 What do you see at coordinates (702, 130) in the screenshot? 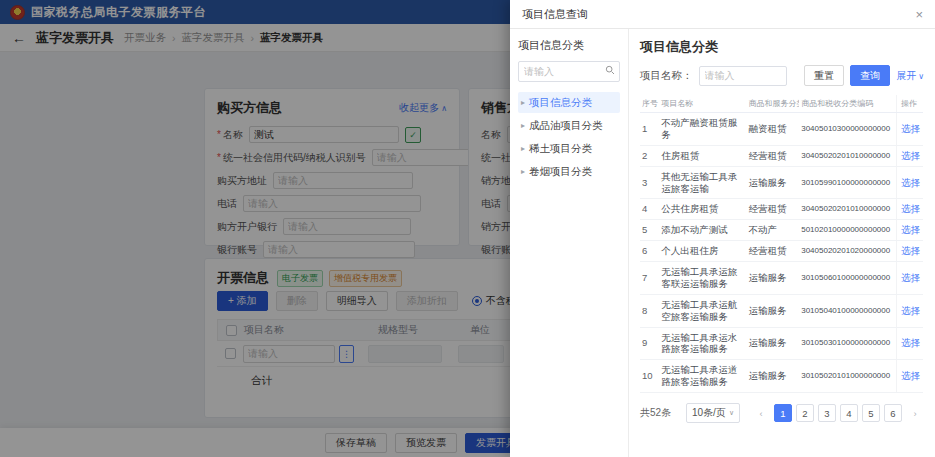
I see `cell-name: 不动产融资租赁服务` at bounding box center [702, 130].